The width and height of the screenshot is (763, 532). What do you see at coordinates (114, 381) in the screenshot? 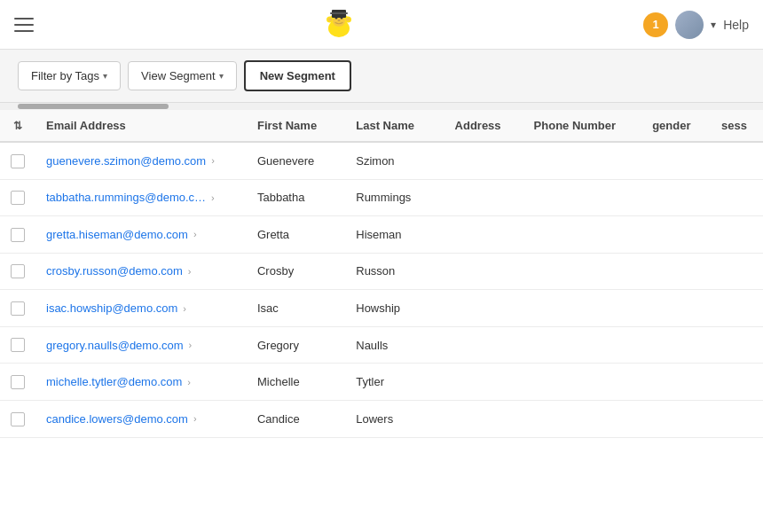
I see `email-address: michelle.tytler@demo.com` at bounding box center [114, 381].